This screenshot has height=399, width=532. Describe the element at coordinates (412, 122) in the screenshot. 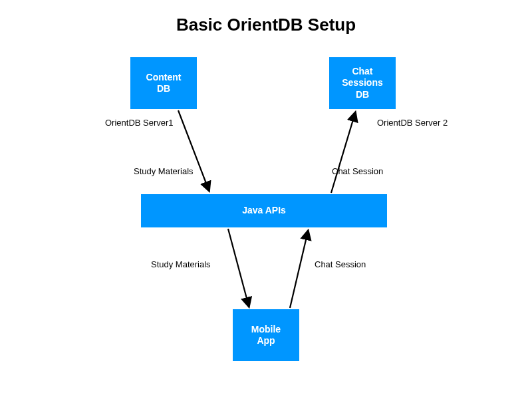

I see `edge-label-server2: OrientDB Server 2` at that location.